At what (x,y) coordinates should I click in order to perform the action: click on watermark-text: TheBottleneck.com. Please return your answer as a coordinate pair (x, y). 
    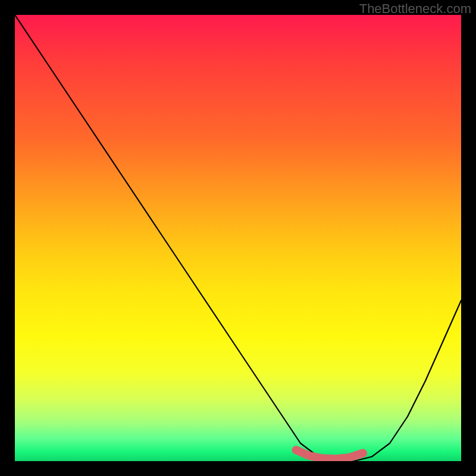
    Looking at the image, I should click on (415, 9).